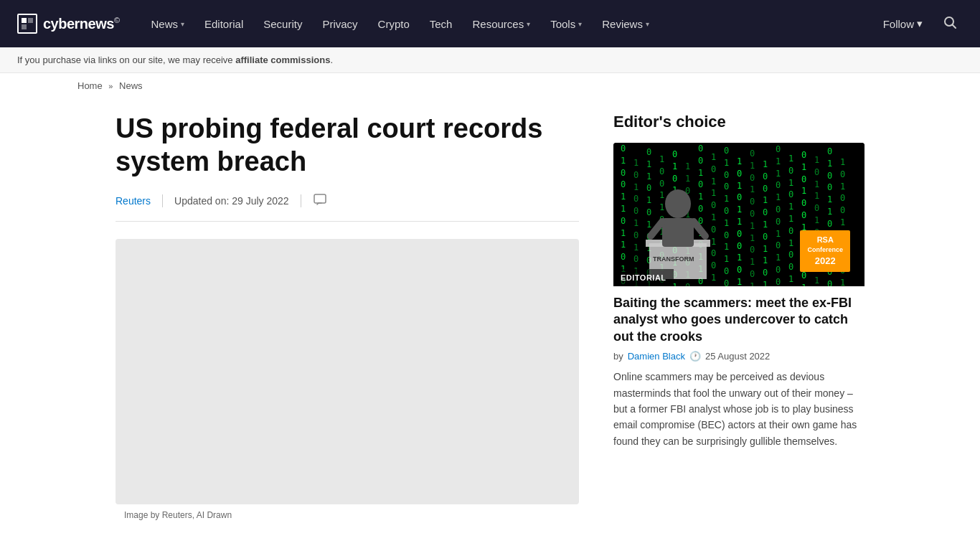 The width and height of the screenshot is (980, 551). Describe the element at coordinates (347, 145) in the screenshot. I see `article-title: US probing federal court records system …` at that location.